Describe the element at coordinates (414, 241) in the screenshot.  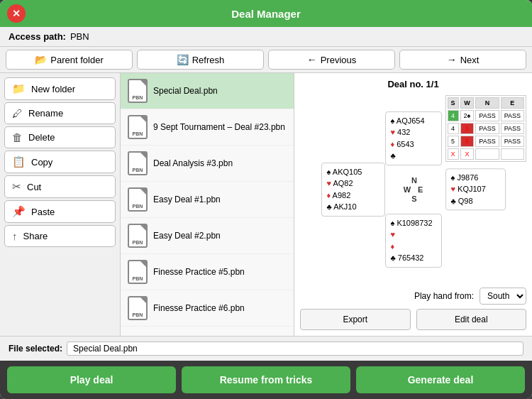
I see `south-hand: ♠ K1098732 ♥ ♦ ♣ 765432` at that location.